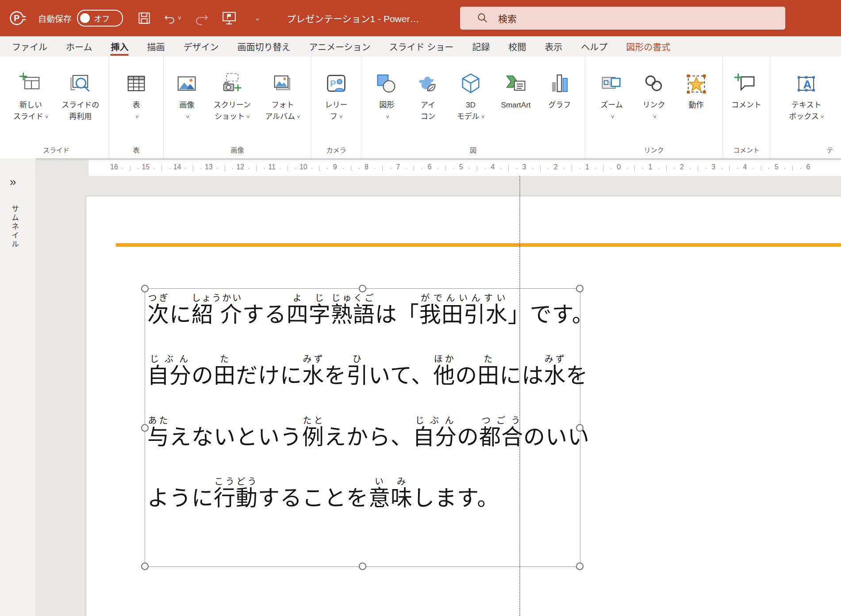 The height and width of the screenshot is (616, 841). What do you see at coordinates (363, 494) in the screenshot?
I see `slide-text-line-4: ように行動こうどうすることを意味いみします。` at bounding box center [363, 494].